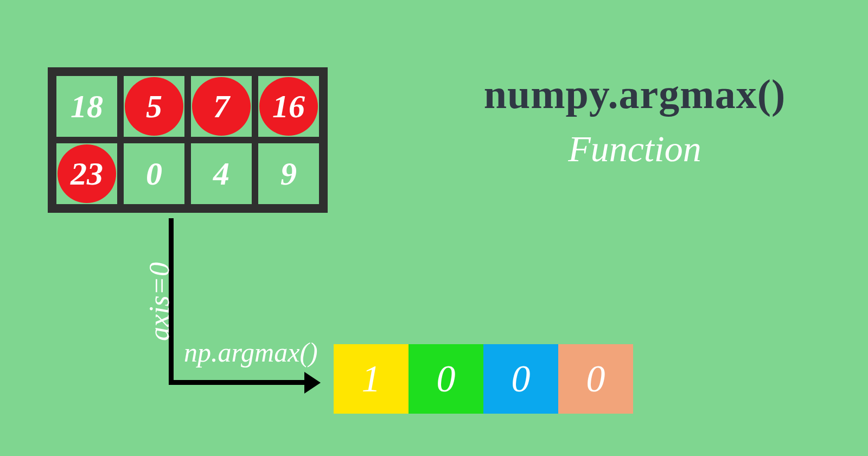  I want to click on cell-value: 7, so click(221, 106).